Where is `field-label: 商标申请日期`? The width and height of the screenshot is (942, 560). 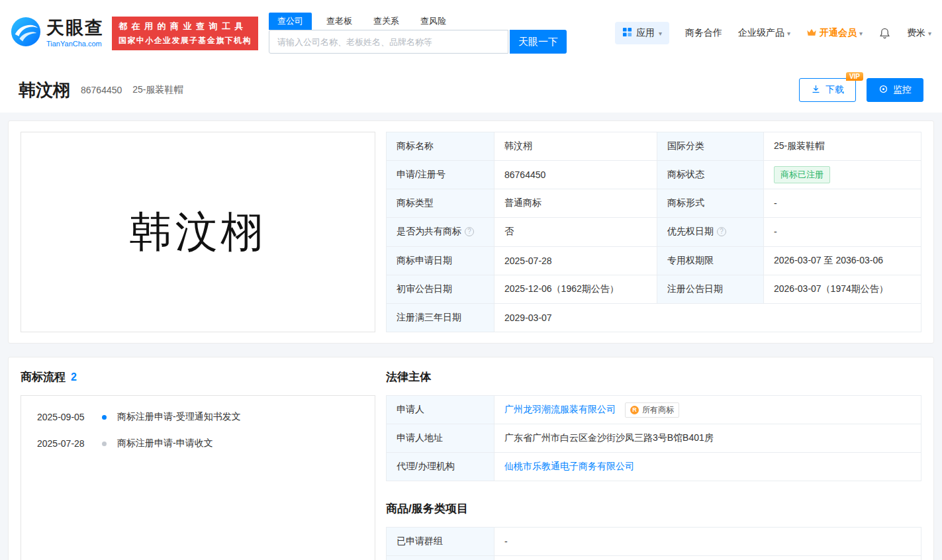 field-label: 商标申请日期 is located at coordinates (441, 261).